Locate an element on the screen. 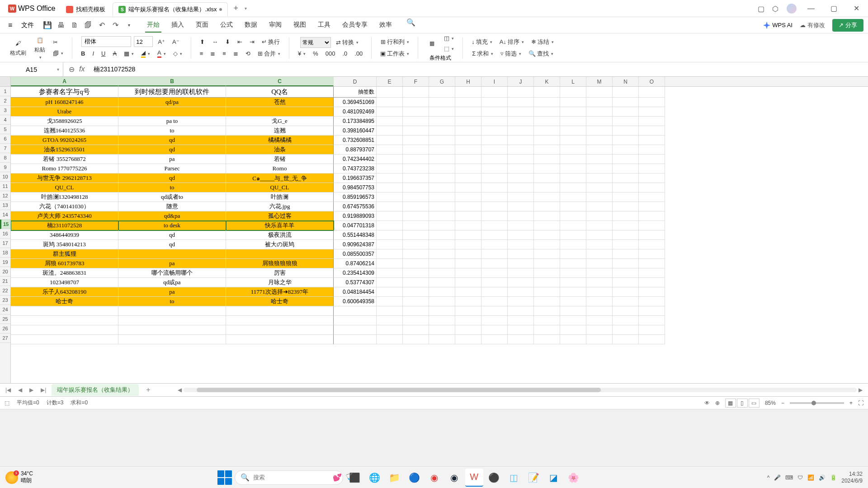 The width and height of the screenshot is (868, 488). align-left-button: ≡ is located at coordinates (202, 53).